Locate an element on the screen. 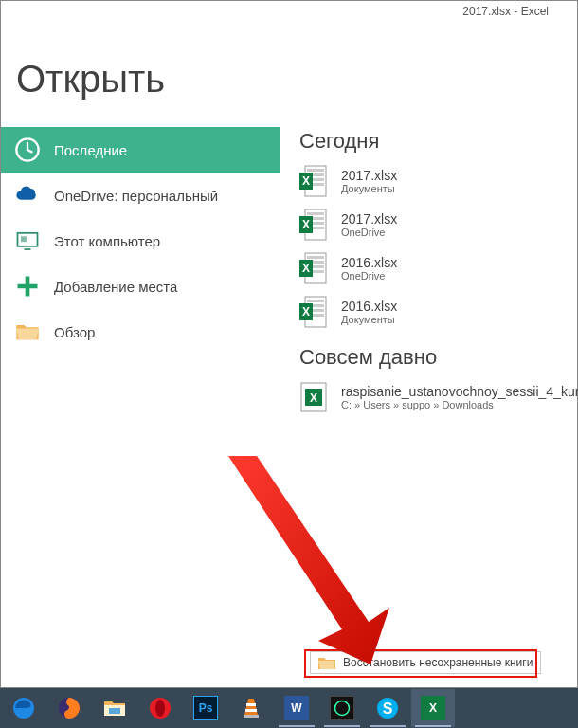 The width and height of the screenshot is (578, 728). sidebar-item-recent: Последние is located at coordinates (140, 150).